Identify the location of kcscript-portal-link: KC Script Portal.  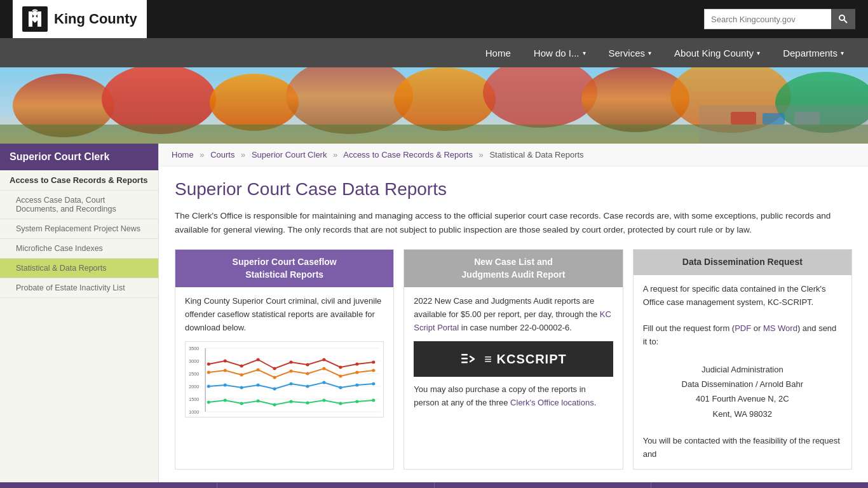
(512, 321).